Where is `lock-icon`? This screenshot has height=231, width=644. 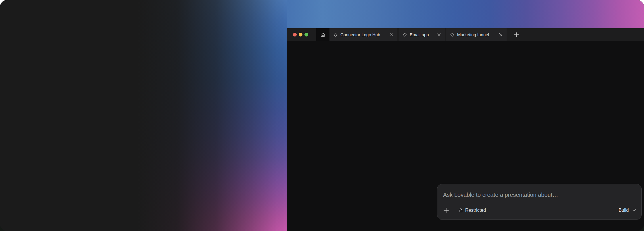 lock-icon is located at coordinates (461, 210).